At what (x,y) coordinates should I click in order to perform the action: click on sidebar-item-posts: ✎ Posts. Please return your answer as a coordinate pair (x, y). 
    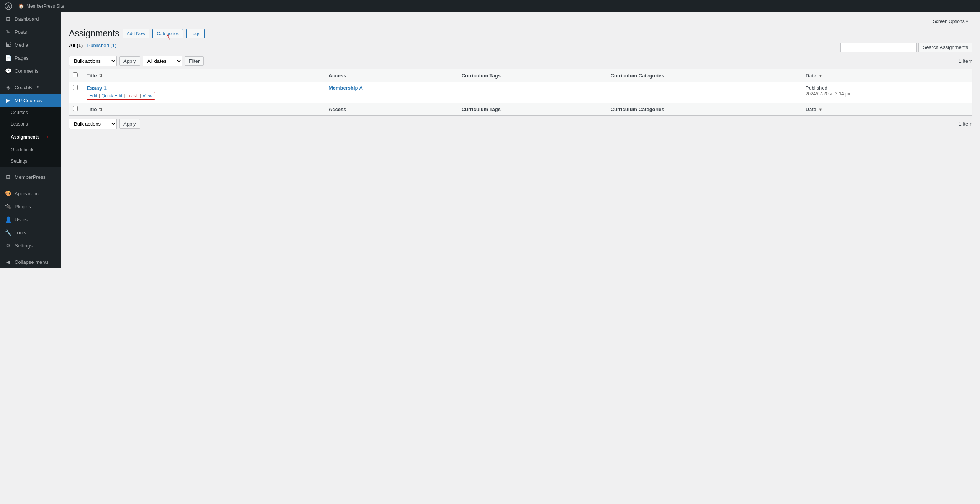
    Looking at the image, I should click on (31, 32).